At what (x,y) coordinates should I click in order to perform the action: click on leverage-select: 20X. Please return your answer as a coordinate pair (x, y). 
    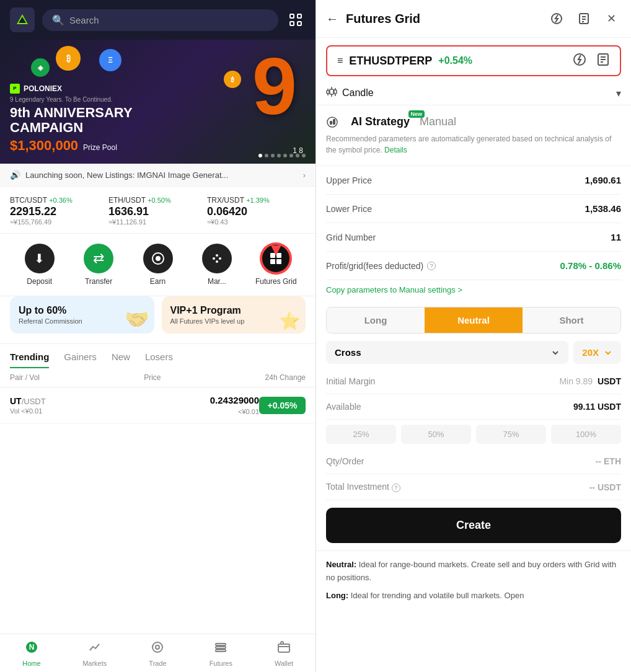
    Looking at the image, I should click on (598, 352).